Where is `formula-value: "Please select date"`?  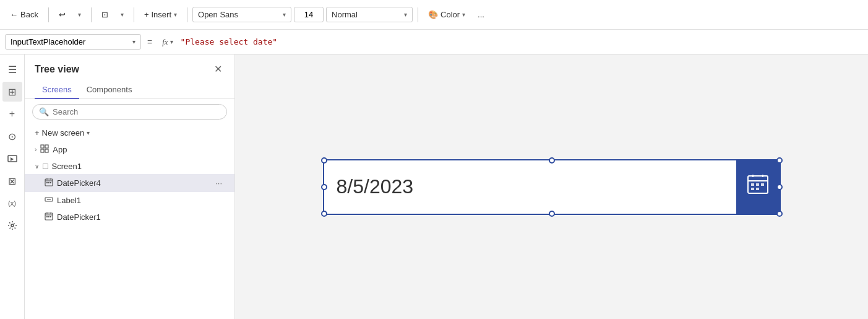 formula-value: "Please select date" is located at coordinates (522, 42).